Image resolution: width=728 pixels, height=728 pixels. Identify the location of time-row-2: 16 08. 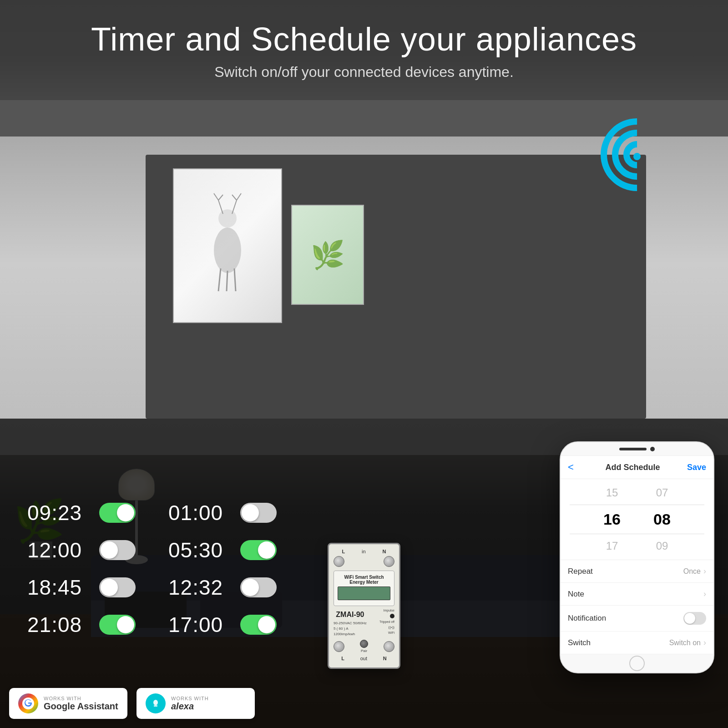
(637, 520).